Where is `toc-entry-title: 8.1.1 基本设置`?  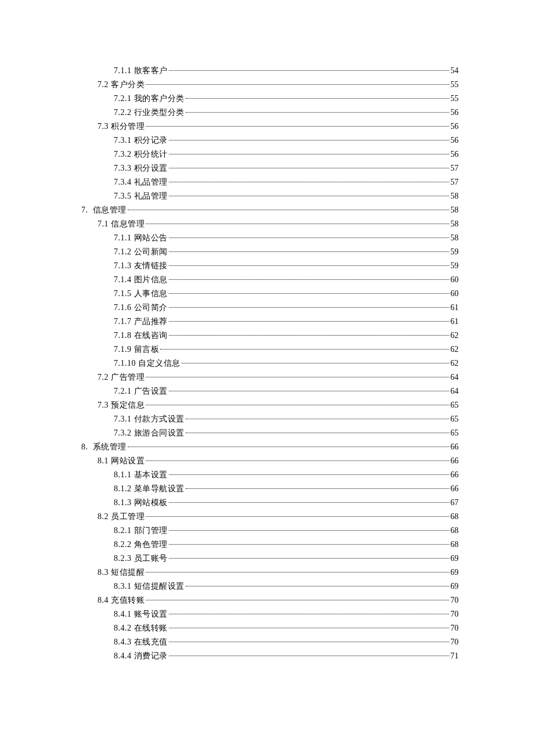 toc-entry-title: 8.1.1 基本设置 is located at coordinates (140, 475).